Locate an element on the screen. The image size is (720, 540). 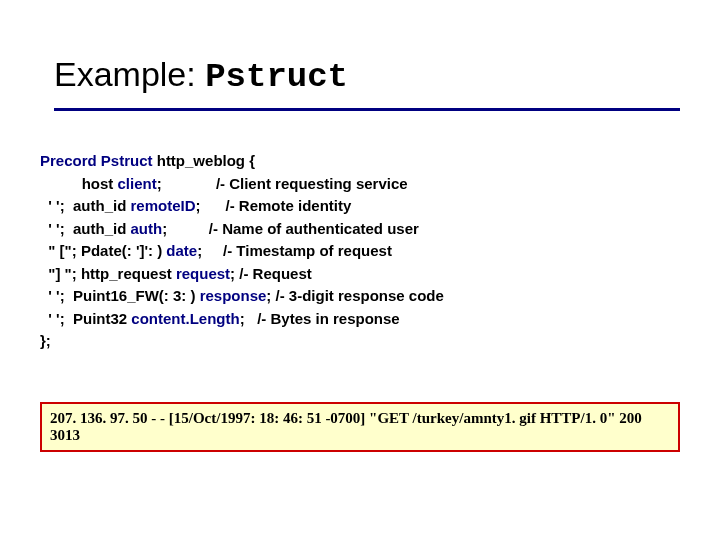
code-text: ' '; Puint16_FW(: 3: ) is located at coordinates (120, 296).